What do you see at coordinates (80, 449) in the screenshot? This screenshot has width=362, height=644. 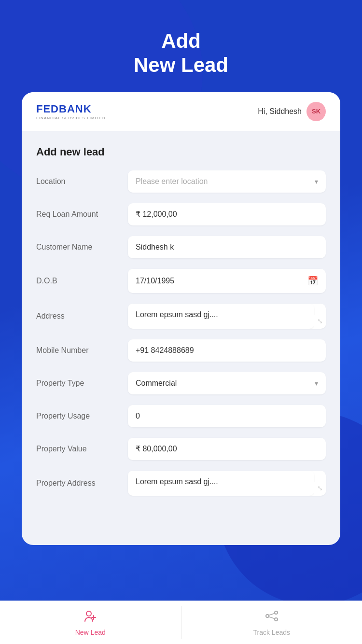 I see `label-property-value: Property Value` at bounding box center [80, 449].